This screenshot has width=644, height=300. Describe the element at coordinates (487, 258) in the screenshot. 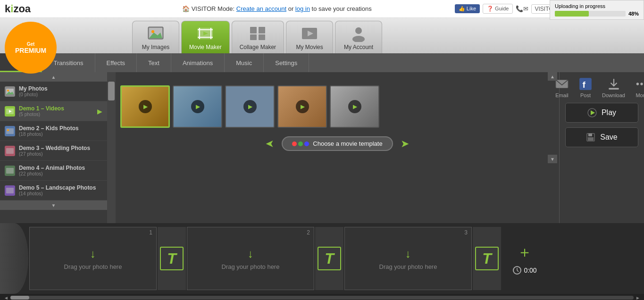

I see `text-block-3: T` at that location.